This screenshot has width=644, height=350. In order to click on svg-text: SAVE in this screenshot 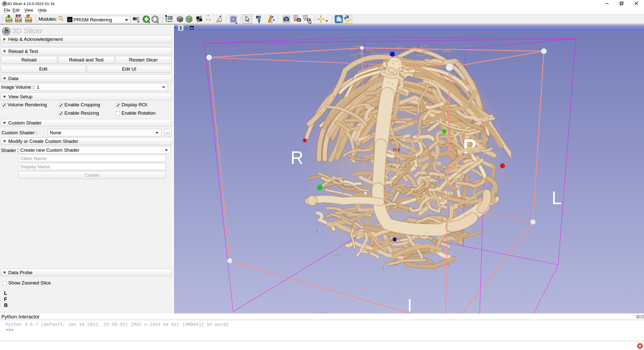, I will do `click(29, 21)`.